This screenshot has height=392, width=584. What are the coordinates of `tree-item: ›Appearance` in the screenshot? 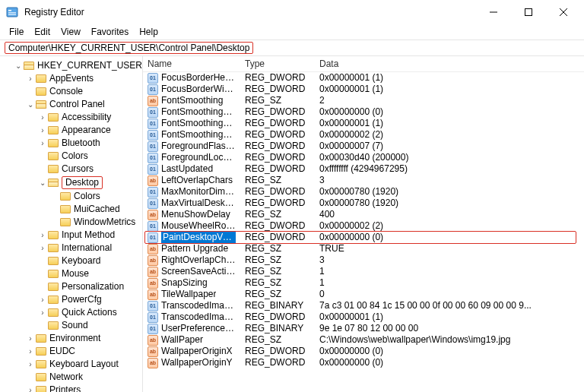 It's located at (71, 131).